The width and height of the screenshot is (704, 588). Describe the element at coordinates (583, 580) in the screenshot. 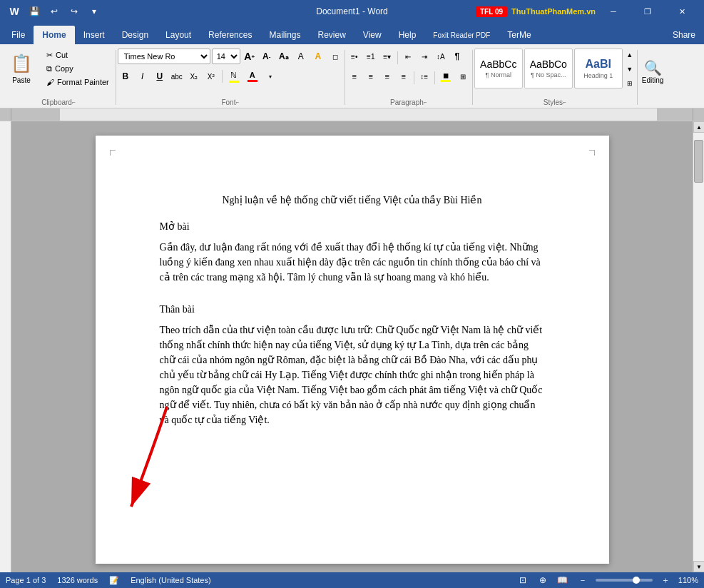

I see `zoom-out-btn: －` at that location.